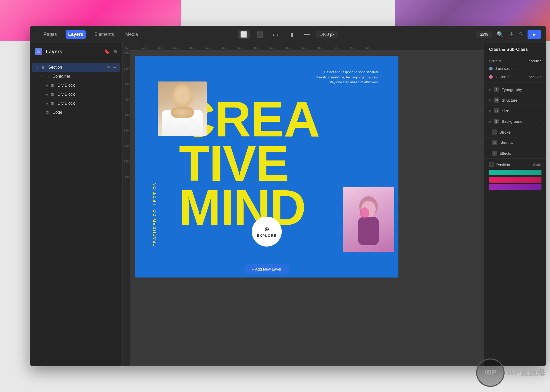 This screenshot has height=392, width=550. I want to click on position-icon: ⊕, so click(492, 165).